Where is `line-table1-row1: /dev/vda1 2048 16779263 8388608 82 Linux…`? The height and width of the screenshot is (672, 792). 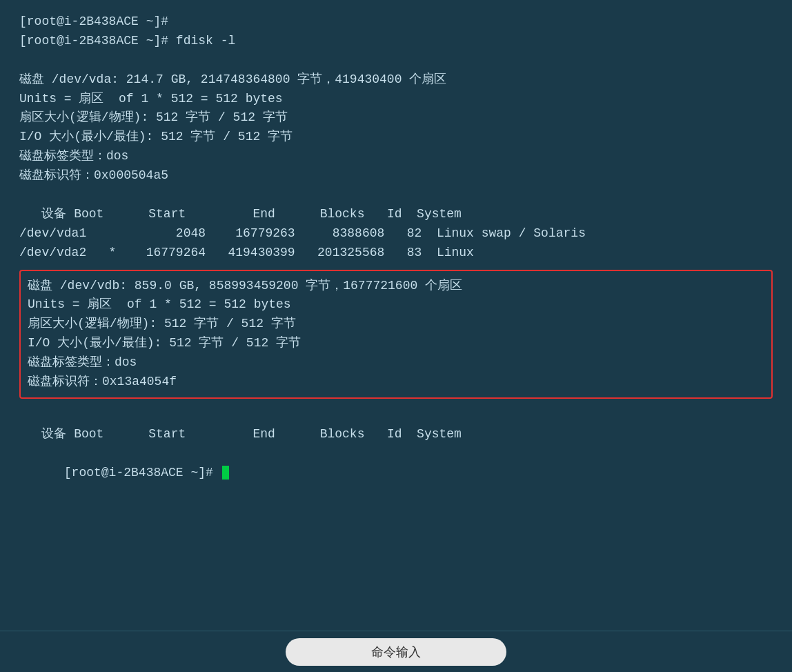 line-table1-row1: /dev/vda1 2048 16779263 8388608 82 Linux… is located at coordinates (396, 234).